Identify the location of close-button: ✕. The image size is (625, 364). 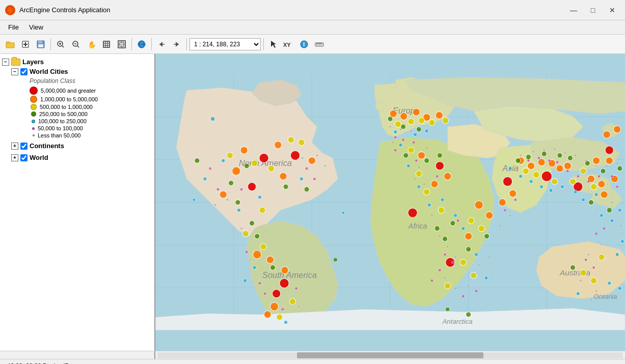
(612, 10).